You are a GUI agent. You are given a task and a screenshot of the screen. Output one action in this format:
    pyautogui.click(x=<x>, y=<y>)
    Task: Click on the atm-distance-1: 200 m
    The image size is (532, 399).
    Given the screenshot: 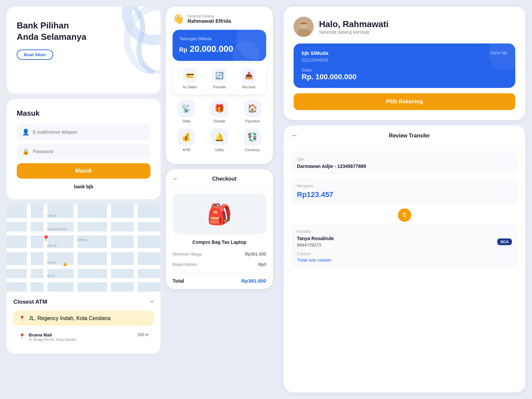 What is the action you would take?
    pyautogui.click(x=143, y=335)
    